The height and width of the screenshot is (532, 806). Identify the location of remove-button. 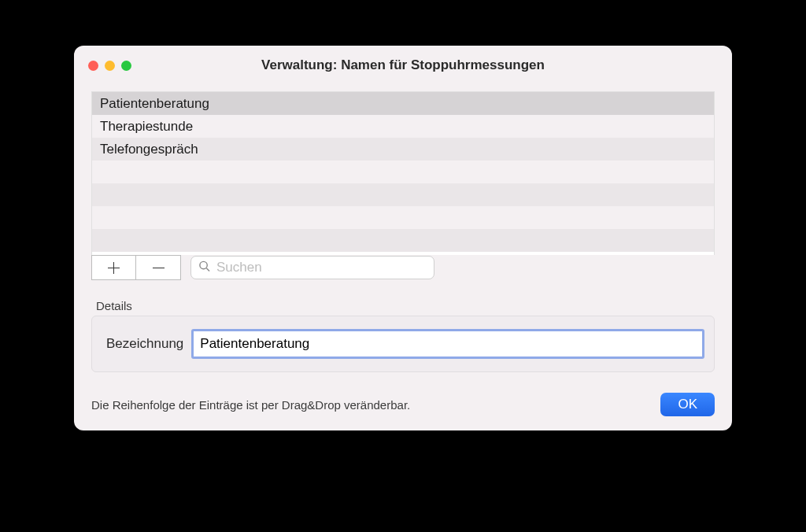
(158, 268).